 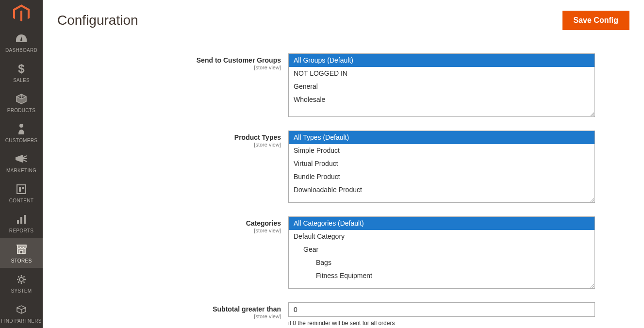 What do you see at coordinates (442, 85) in the screenshot?
I see `customer-groups-select: All Groups (Default) NOT LOGGED IN Gener…` at bounding box center [442, 85].